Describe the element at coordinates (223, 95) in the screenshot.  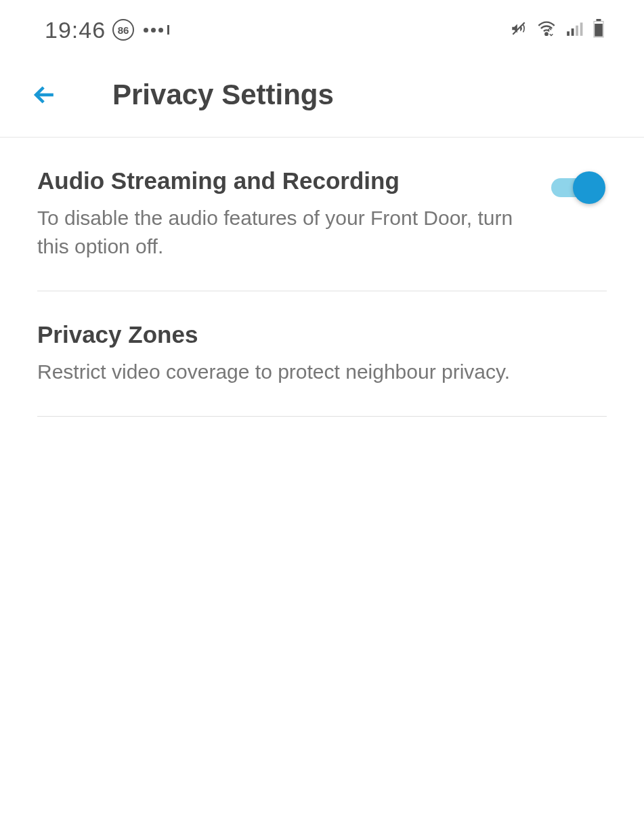
I see `page-title: Privacy Settings` at that location.